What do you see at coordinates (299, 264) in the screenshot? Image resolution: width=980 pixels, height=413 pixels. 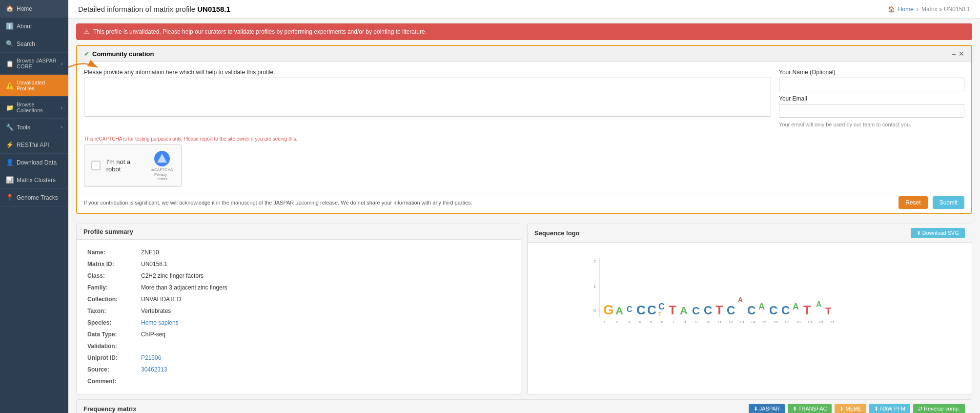 I see `table-row: Matrix ID: UN0158.1` at bounding box center [299, 264].